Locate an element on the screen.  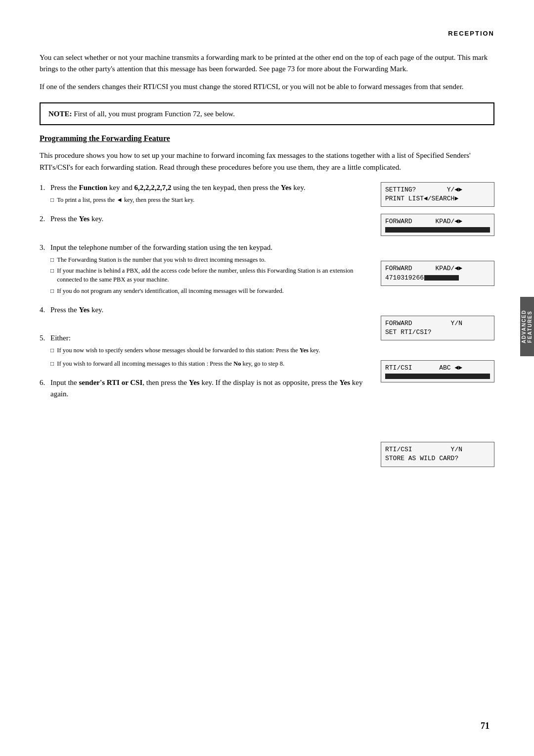
step-5-sub-2: If you wish to forward all incoming mess… is located at coordinates (208, 364).